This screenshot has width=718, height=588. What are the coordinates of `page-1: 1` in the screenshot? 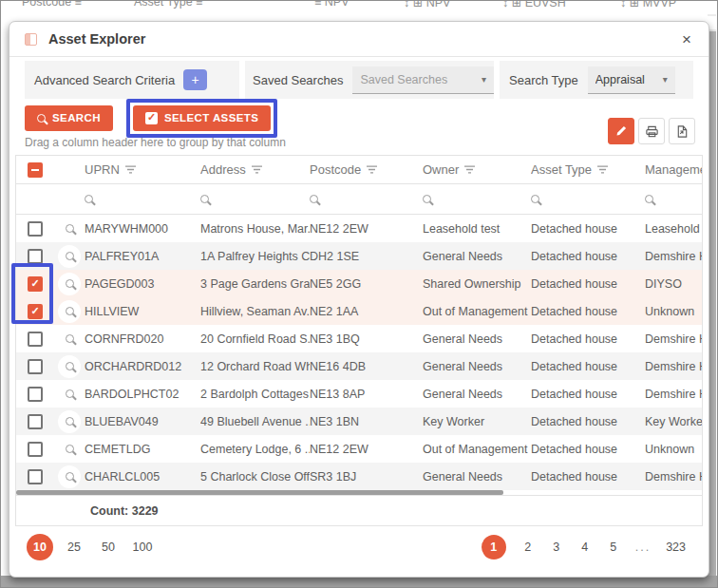 It's located at (494, 547).